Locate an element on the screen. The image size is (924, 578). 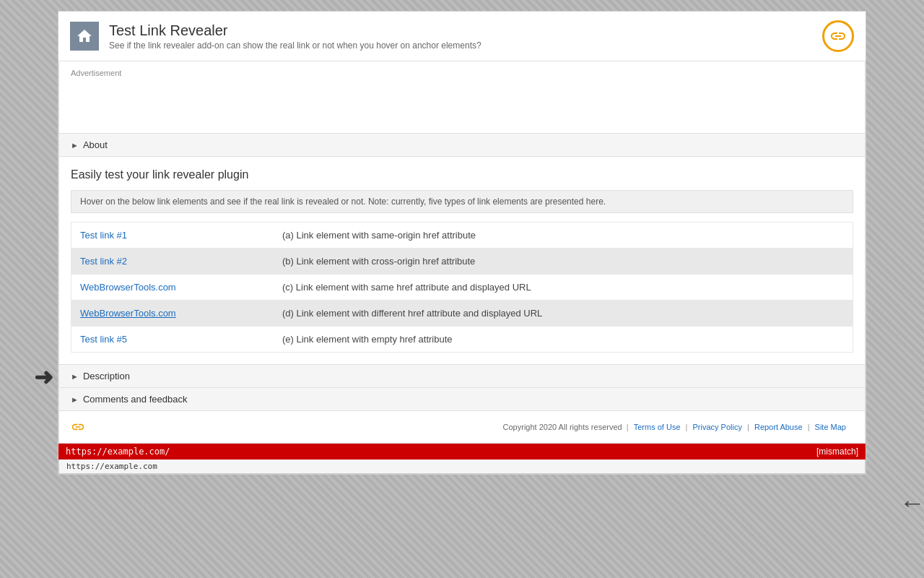
page-title: Test Link Revealer is located at coordinates (466, 30).